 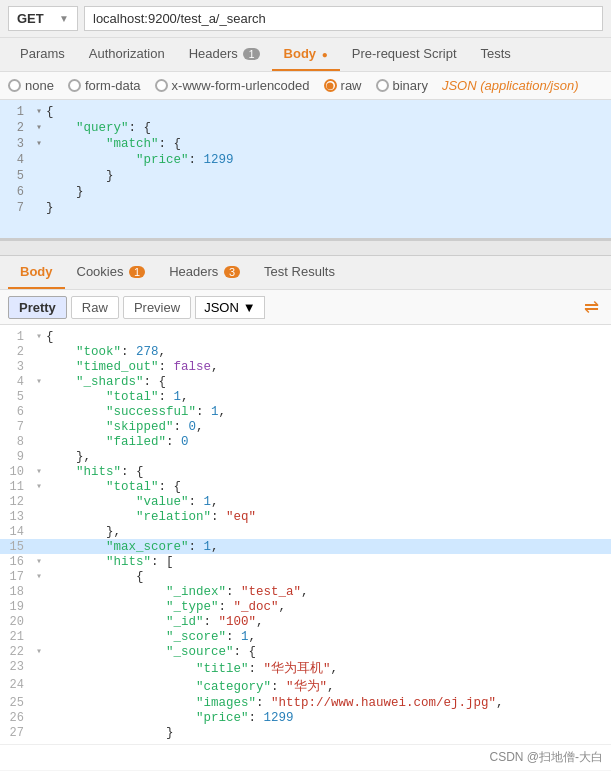 What do you see at coordinates (306, 176) in the screenshot?
I see `req-line-5: 5 }` at bounding box center [306, 176].